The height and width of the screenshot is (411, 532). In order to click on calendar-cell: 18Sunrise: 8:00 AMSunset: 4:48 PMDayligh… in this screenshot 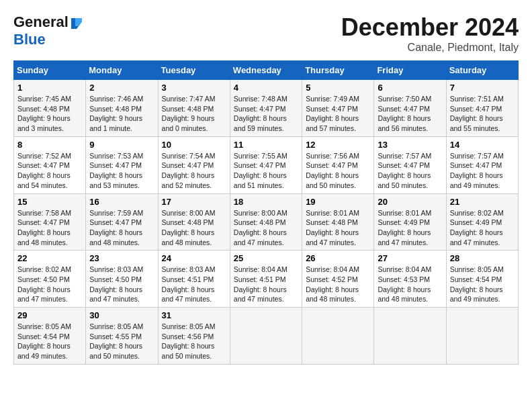, I will do `click(266, 222)`.